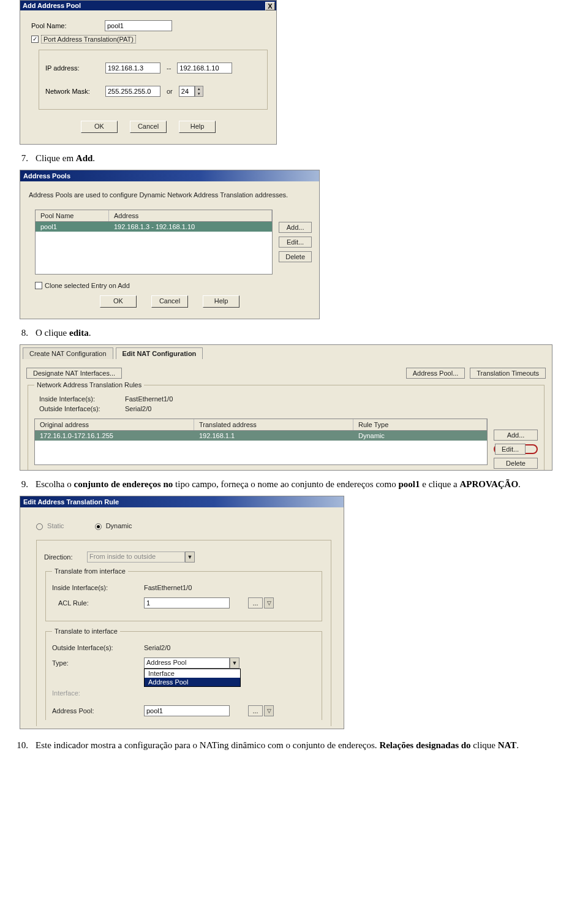 This screenshot has width=588, height=902. I want to click on tabs: Create NAT Configuration Edit NAT Config…, so click(286, 352).